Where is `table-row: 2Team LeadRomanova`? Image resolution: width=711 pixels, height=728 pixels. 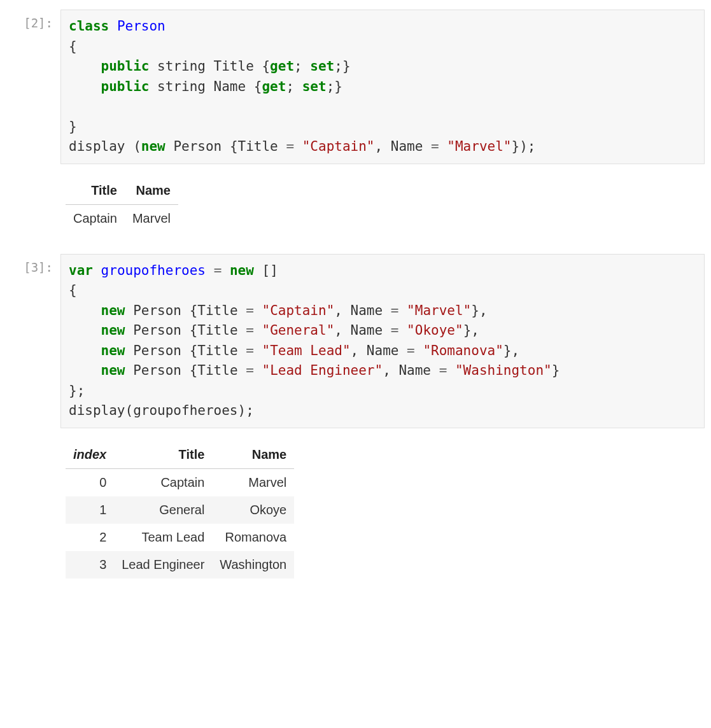
table-row: 2Team LeadRomanova is located at coordinates (180, 537).